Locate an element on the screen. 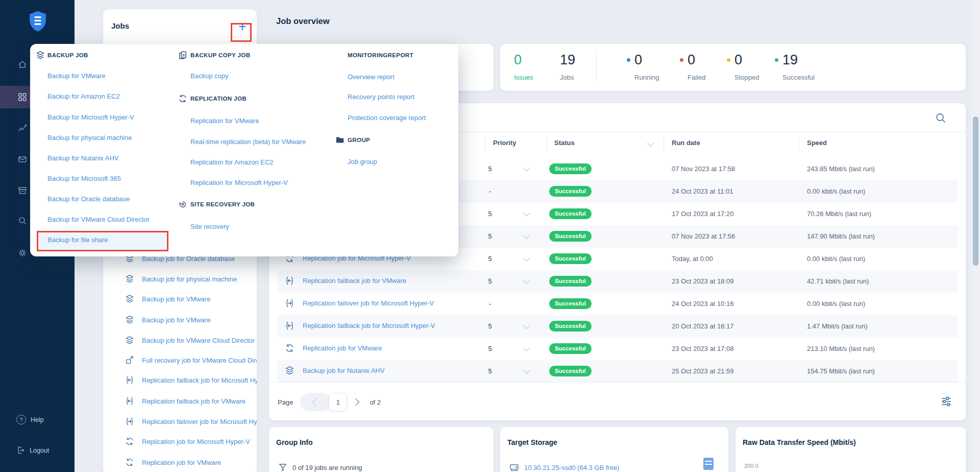  scrollbar-thumb is located at coordinates (976, 191).